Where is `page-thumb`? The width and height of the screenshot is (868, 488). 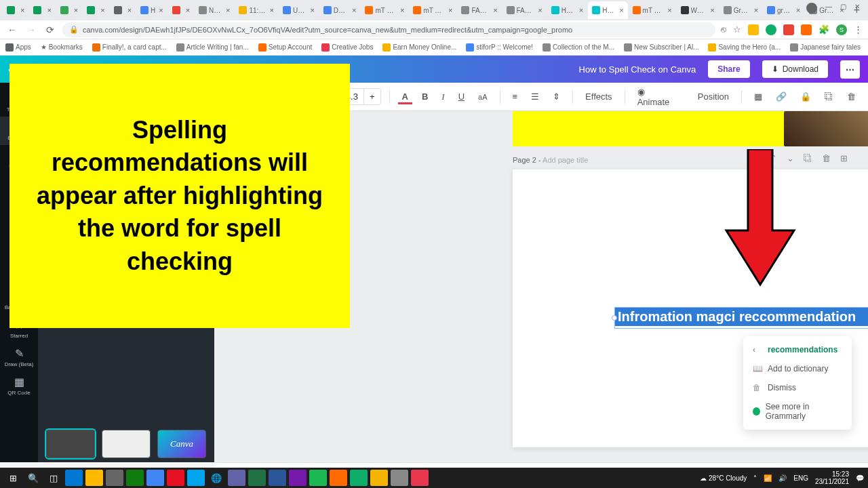
page-thumb is located at coordinates (126, 444).